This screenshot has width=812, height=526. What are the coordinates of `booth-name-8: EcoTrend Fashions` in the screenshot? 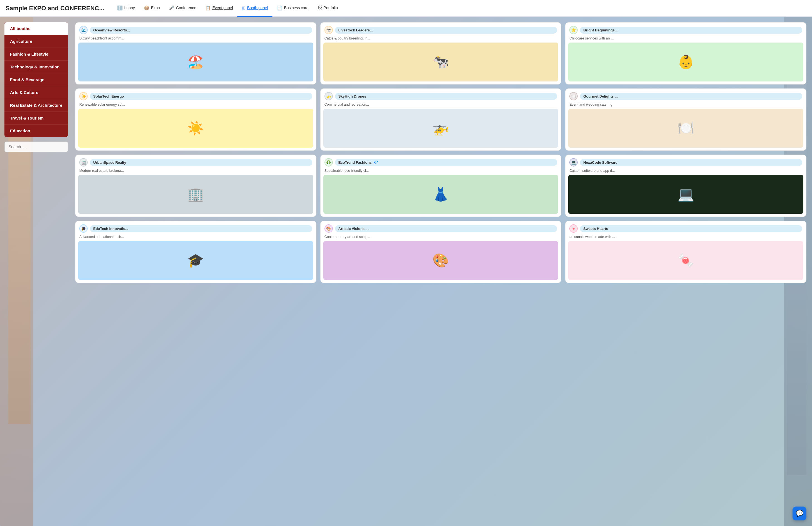 It's located at (355, 163).